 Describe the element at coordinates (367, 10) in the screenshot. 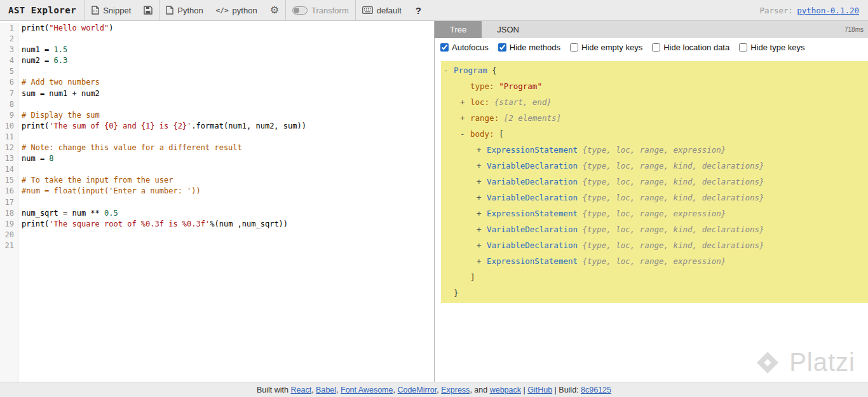

I see `keyboard-icon` at that location.